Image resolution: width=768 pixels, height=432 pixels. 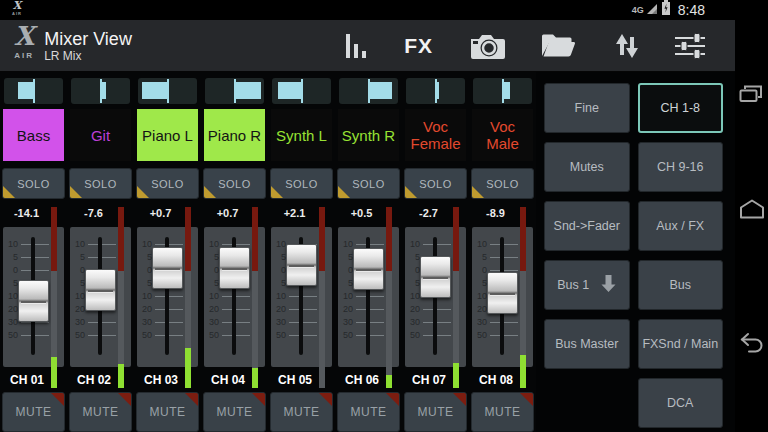 What do you see at coordinates (681, 285) in the screenshot?
I see `panel-button: Bus` at bounding box center [681, 285].